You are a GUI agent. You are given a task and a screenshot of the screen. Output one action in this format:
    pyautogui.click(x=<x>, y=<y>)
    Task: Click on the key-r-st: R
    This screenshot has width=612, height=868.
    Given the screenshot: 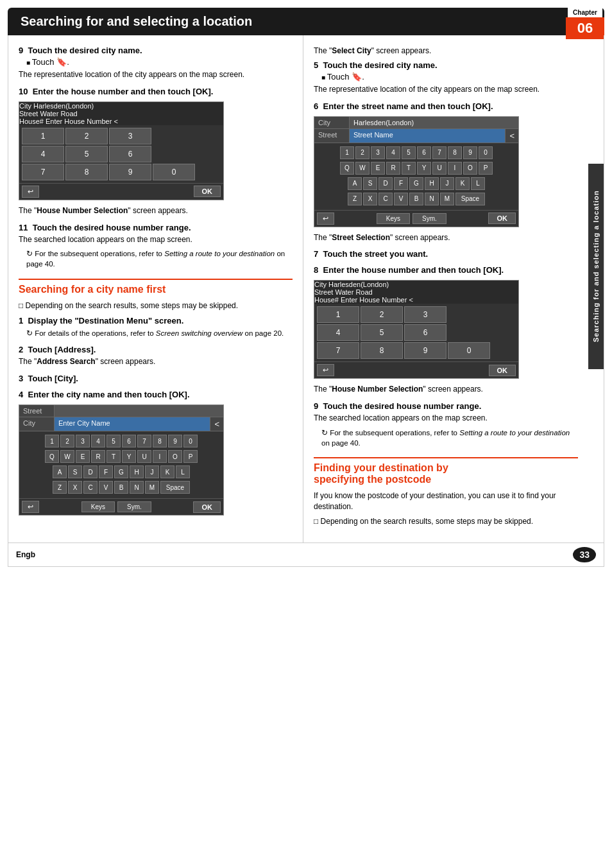 What is the action you would take?
    pyautogui.click(x=393, y=168)
    